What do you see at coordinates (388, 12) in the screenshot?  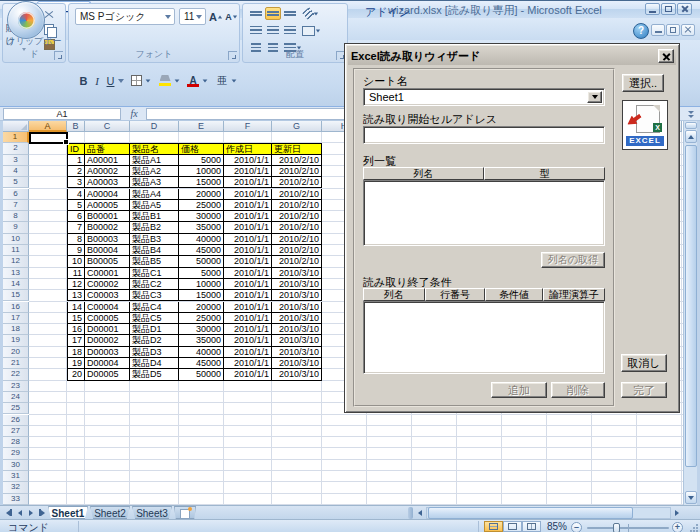 I see `tab-addins: アドイン` at bounding box center [388, 12].